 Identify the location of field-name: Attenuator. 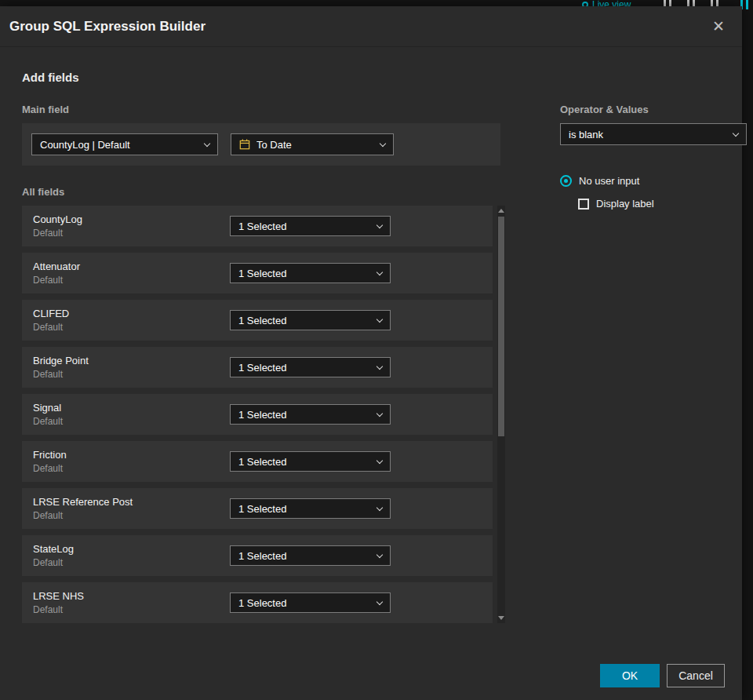
(132, 267).